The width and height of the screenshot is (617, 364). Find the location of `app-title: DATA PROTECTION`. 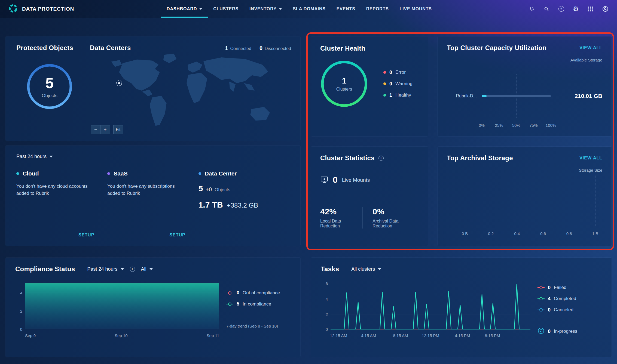

app-title: DATA PROTECTION is located at coordinates (48, 9).